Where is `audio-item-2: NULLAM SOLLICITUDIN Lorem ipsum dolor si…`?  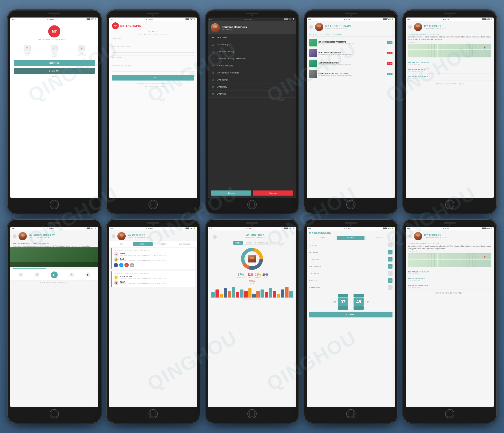 audio-item-2: NULLAM SOLLICITUDIN Lorem ipsum dolor si… is located at coordinates (351, 53).